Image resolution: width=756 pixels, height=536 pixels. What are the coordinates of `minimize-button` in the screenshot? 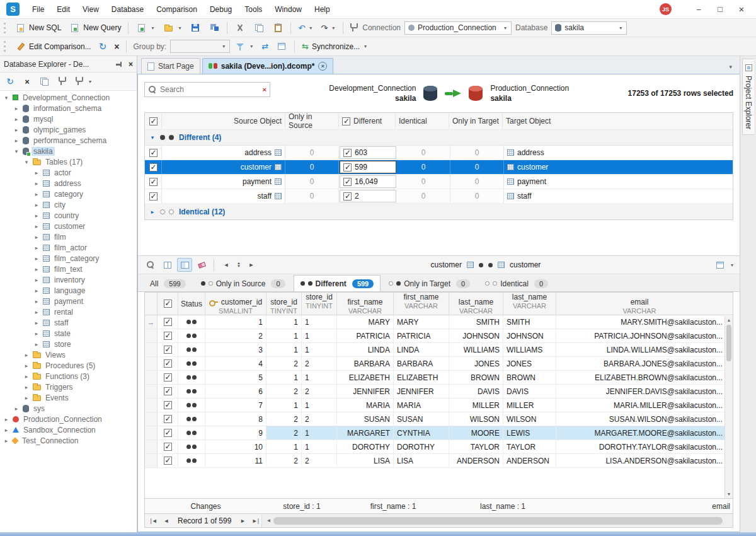 It's located at (699, 9).